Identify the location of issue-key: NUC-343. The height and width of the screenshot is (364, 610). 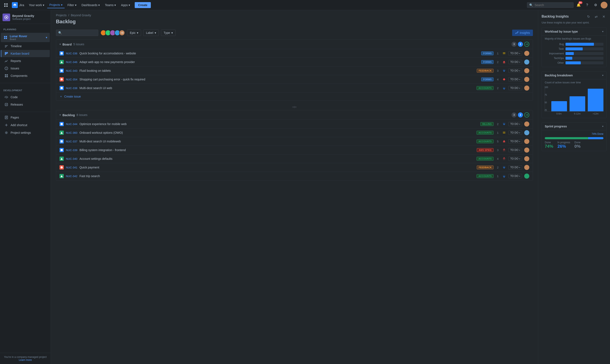
(72, 71).